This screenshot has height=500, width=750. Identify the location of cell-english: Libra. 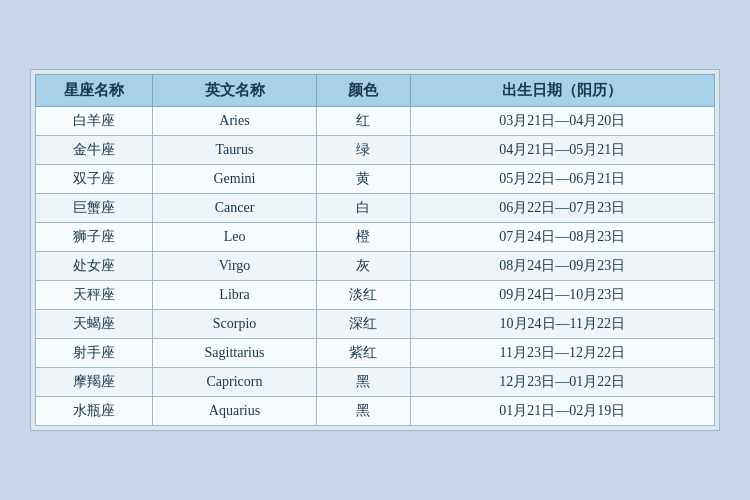
(235, 296).